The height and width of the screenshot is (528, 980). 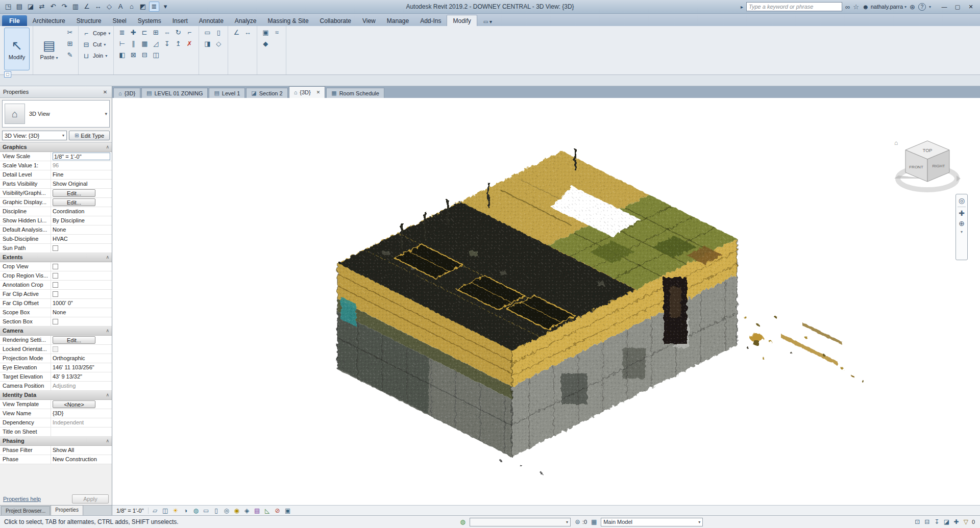 I want to click on property-value-scope-box: None, so click(x=82, y=312).